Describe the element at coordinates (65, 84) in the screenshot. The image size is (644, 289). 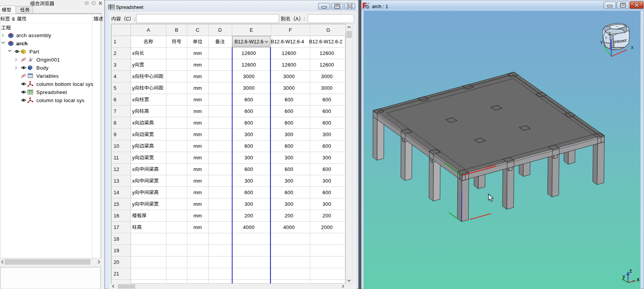
I see `svg-text: column bottom local sys` at that location.